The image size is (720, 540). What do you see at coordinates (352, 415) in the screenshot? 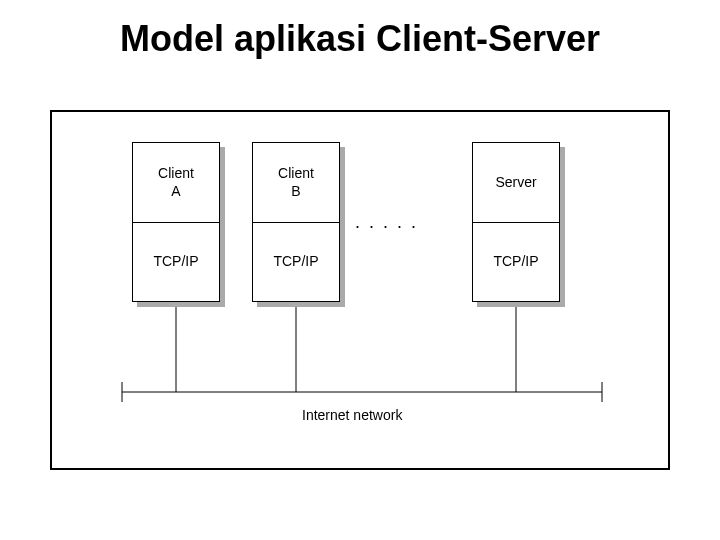
I see `network-label: Internet network` at bounding box center [352, 415].